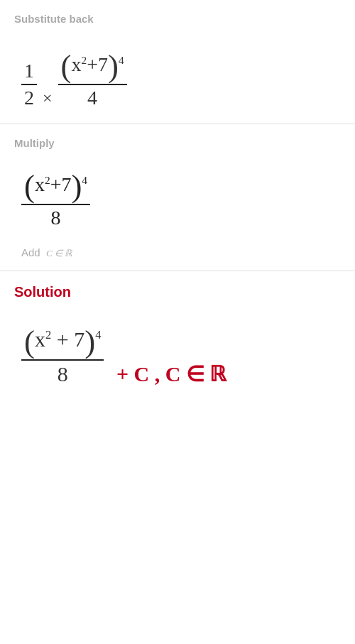  What do you see at coordinates (92, 68) in the screenshot?
I see `numerator-expr: (x2+7)4` at bounding box center [92, 68].